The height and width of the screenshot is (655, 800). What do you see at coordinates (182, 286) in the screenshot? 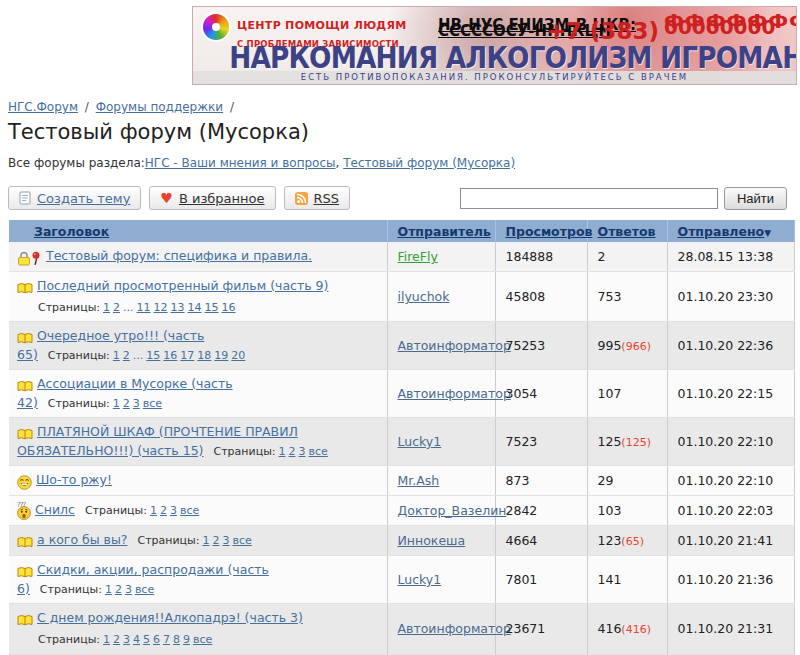
I see `topic-link: Последний просмотренный фильм (часть 9)` at bounding box center [182, 286].